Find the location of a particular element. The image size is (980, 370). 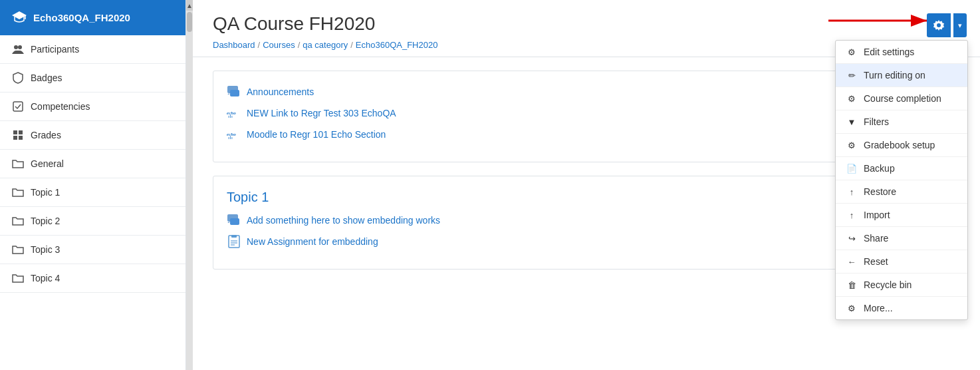

shield-icon is located at coordinates (18, 78).